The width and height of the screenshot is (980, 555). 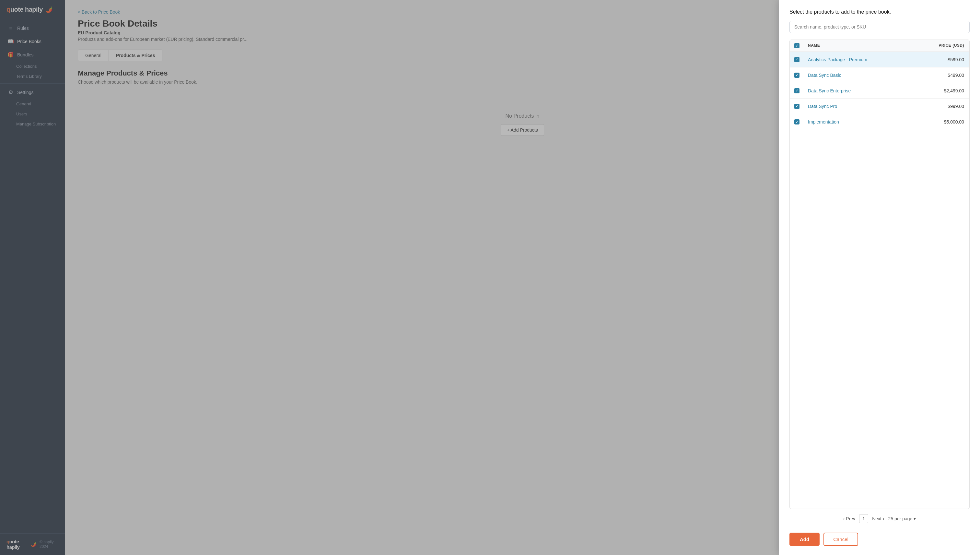 What do you see at coordinates (946, 59) in the screenshot?
I see `product-price: $599.00` at bounding box center [946, 59].